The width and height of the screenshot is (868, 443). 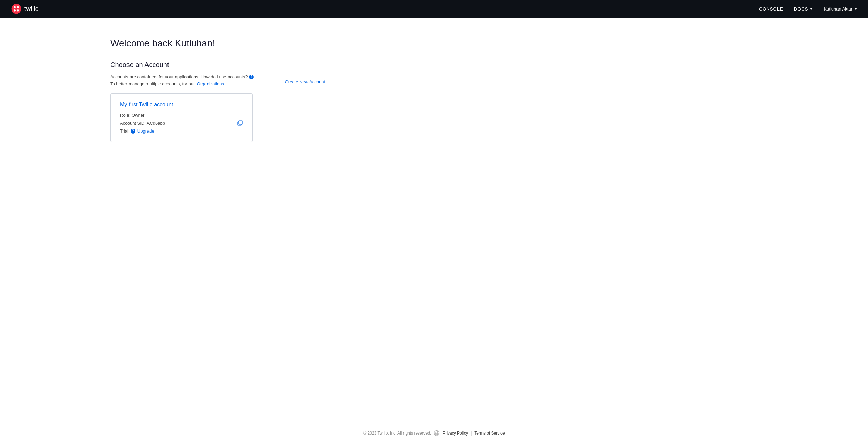 What do you see at coordinates (132, 115) in the screenshot?
I see `role-text: Role: Owner` at bounding box center [132, 115].